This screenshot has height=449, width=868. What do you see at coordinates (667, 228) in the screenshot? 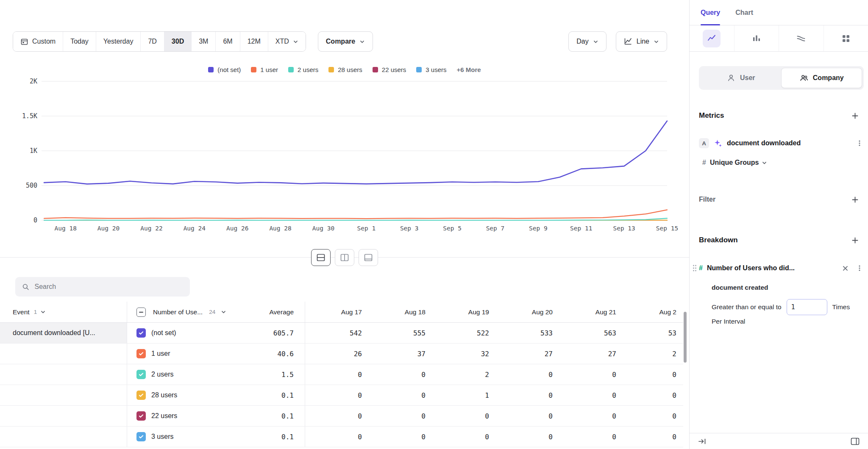
I see `svg-text: Sep 15` at bounding box center [667, 228].